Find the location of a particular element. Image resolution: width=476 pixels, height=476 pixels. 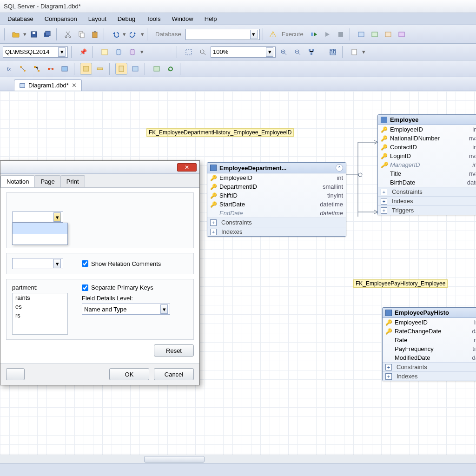

horizontal-scrollbar is located at coordinates (238, 459).